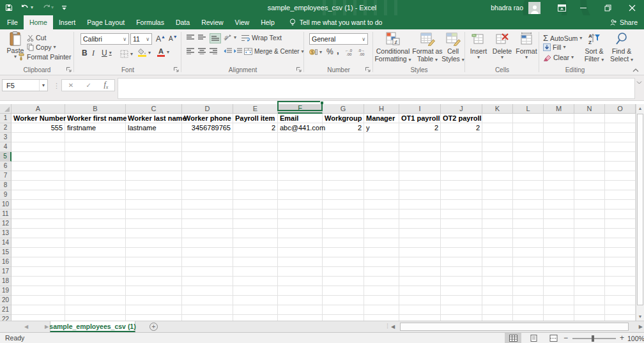 Image resolution: width=644 pixels, height=343 pixels. What do you see at coordinates (38, 204) in the screenshot?
I see `cell-A10` at bounding box center [38, 204].